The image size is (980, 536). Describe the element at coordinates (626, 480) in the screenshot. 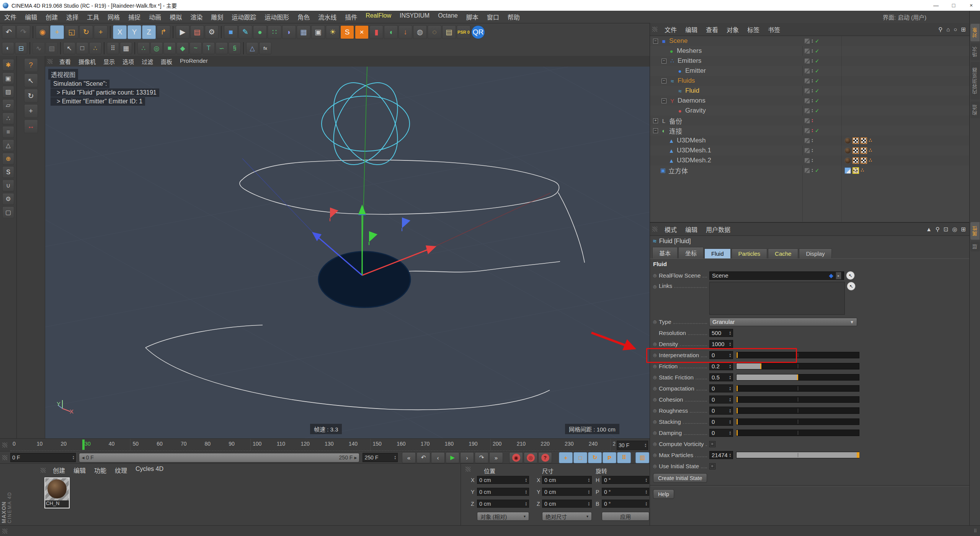

I see `coord-field-旋转-H: 0 °▴▾` at that location.